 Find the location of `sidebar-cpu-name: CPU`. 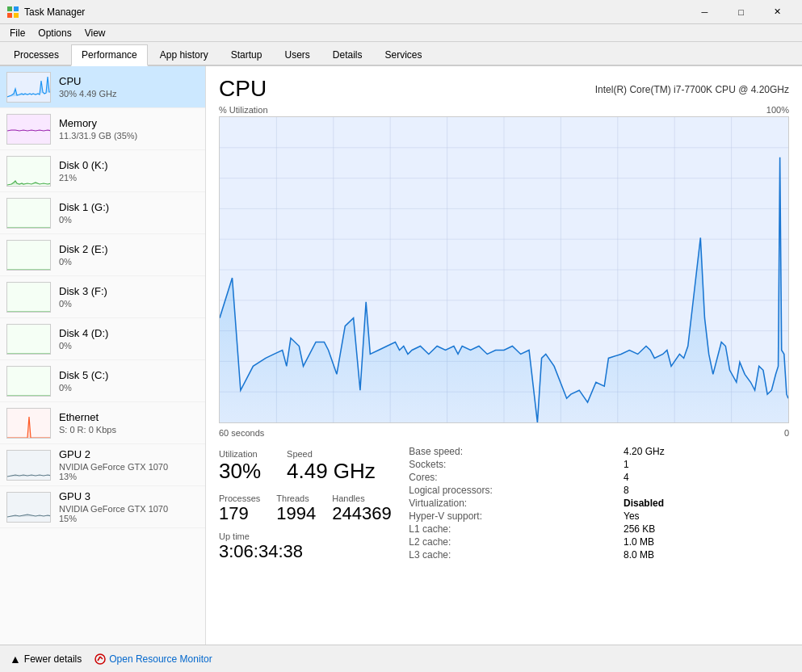

sidebar-cpu-name: CPU is located at coordinates (129, 81).